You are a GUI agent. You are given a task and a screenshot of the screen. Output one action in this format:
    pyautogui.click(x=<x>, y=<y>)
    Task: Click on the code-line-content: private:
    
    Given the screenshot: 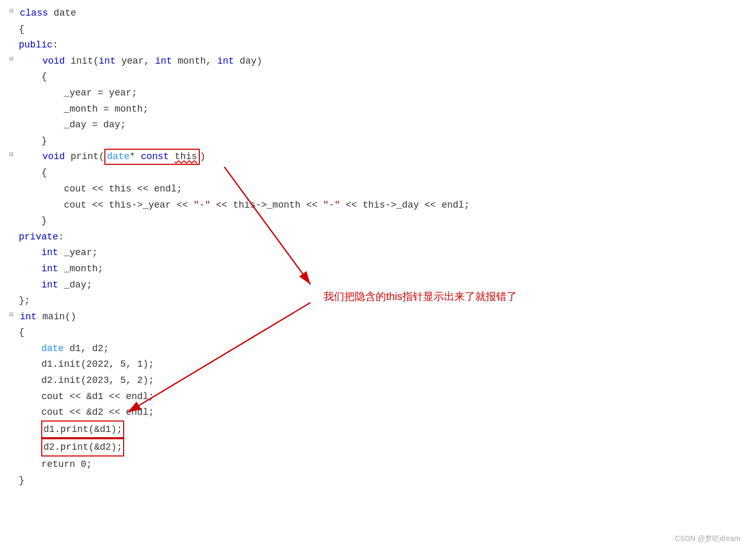 What is the action you would take?
    pyautogui.click(x=387, y=237)
    